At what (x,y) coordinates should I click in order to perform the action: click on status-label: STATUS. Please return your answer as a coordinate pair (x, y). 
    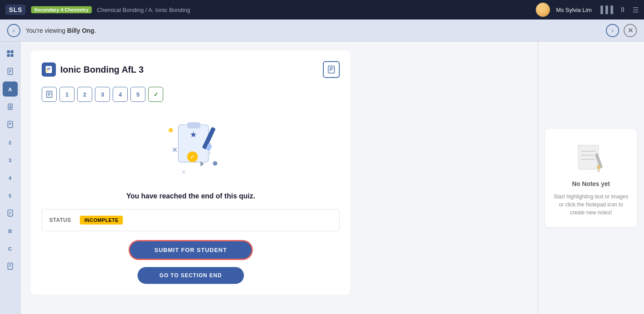
    Looking at the image, I should click on (60, 220).